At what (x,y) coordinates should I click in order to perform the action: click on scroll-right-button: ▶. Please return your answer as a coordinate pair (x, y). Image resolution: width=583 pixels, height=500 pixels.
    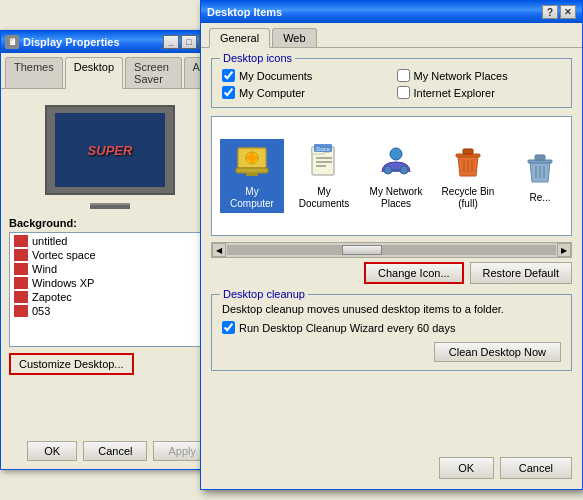
    Looking at the image, I should click on (564, 250).